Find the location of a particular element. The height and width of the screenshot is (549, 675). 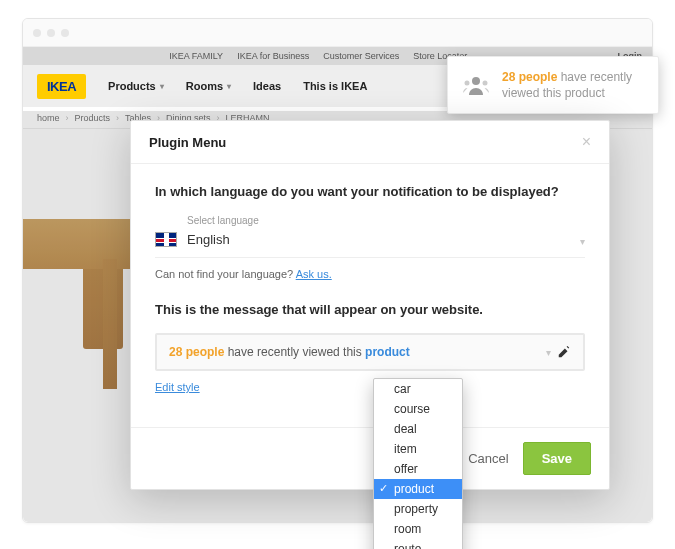

views-toast: 28 people have recently viewed this prod… is located at coordinates (553, 85).